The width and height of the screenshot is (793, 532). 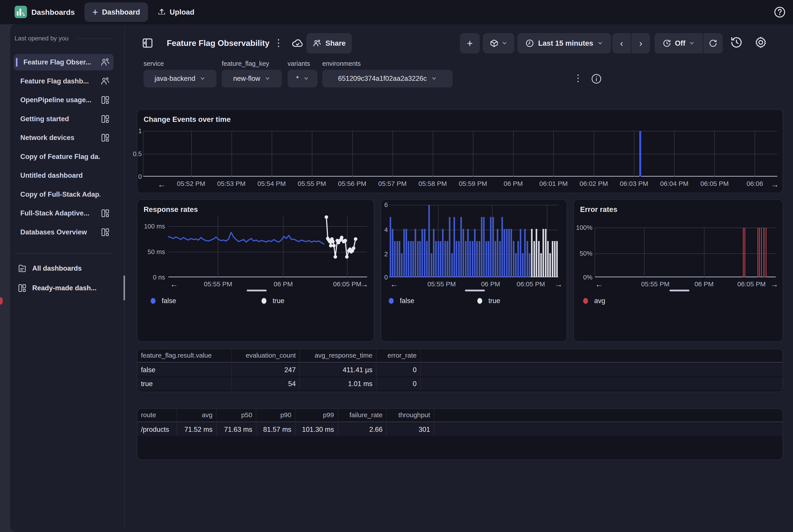 What do you see at coordinates (578, 79) in the screenshot?
I see `filters-kebab-icon: ⋮` at bounding box center [578, 79].